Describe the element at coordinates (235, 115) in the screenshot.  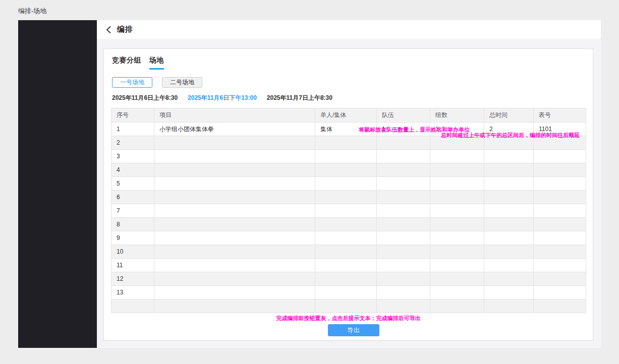
I see `column-header: 项目` at that location.